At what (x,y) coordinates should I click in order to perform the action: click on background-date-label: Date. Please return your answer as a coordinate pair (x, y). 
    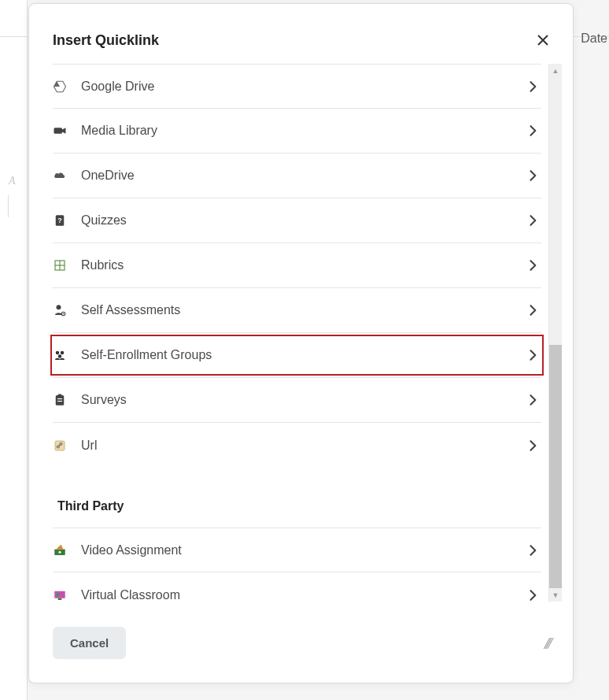
    Looking at the image, I should click on (594, 39).